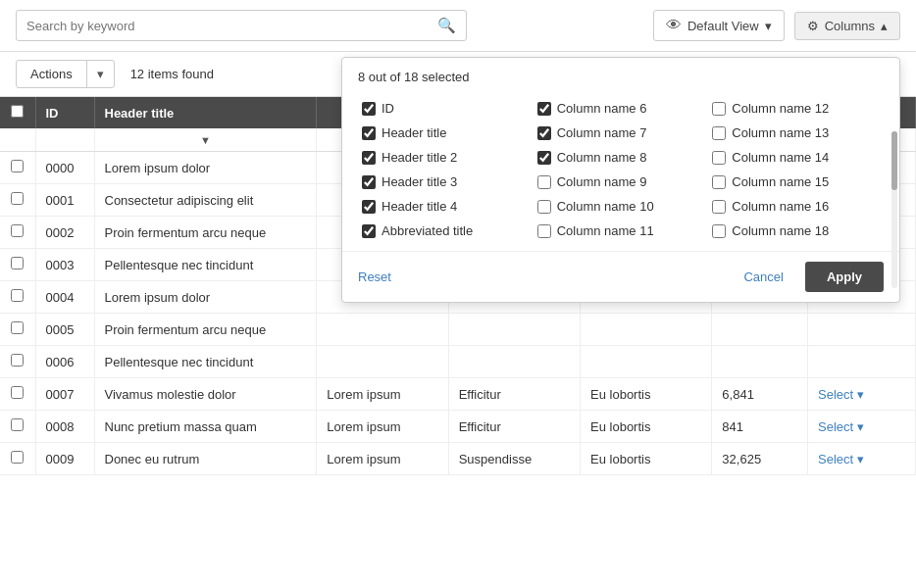 Image resolution: width=916 pixels, height=588 pixels. Describe the element at coordinates (847, 25) in the screenshot. I see `columns-button: ⚙ Columns ▴` at that location.